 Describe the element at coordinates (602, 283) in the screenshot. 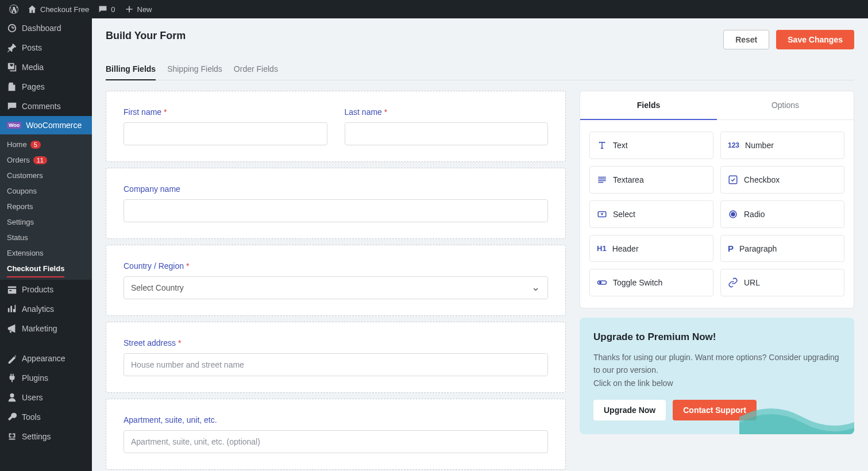

I see `toggle-icon` at that location.